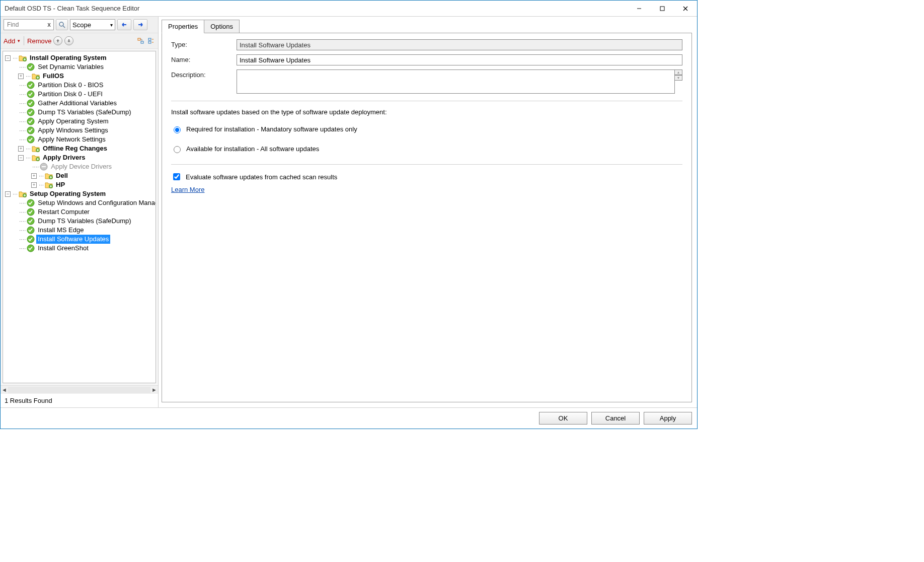 This screenshot has height=562, width=924. I want to click on move-up-button, so click(58, 41).